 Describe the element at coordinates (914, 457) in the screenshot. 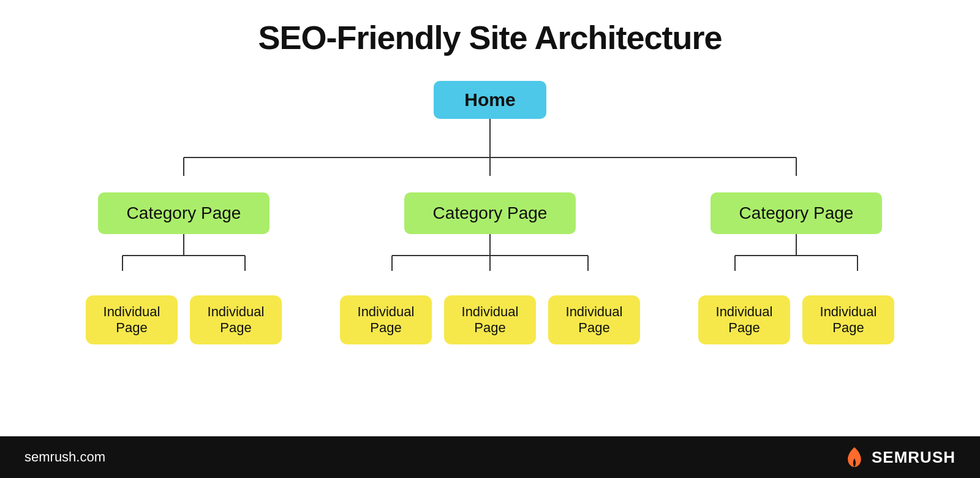

I see `semrush-brand-text: SEMRUSH` at that location.